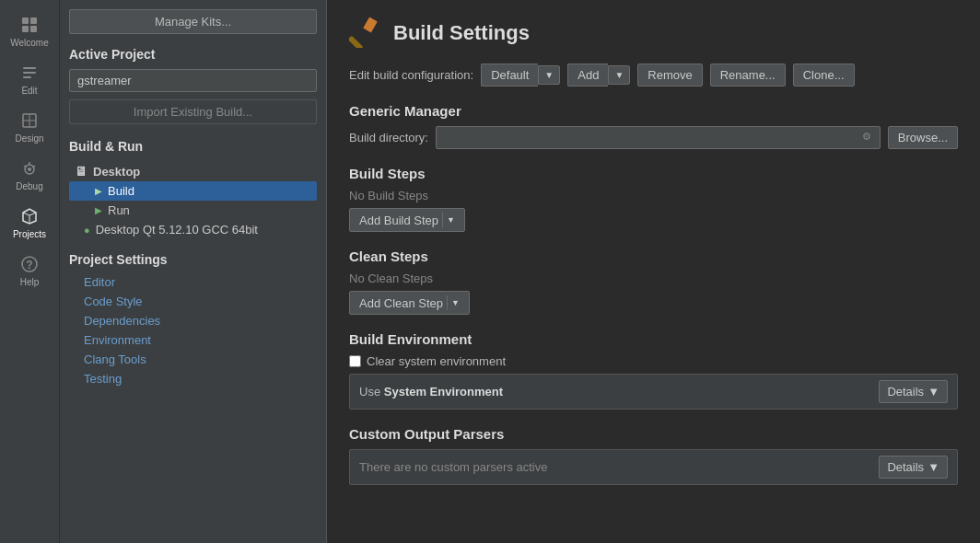  What do you see at coordinates (81, 171) in the screenshot?
I see `monitor-icon: 🖥` at bounding box center [81, 171].